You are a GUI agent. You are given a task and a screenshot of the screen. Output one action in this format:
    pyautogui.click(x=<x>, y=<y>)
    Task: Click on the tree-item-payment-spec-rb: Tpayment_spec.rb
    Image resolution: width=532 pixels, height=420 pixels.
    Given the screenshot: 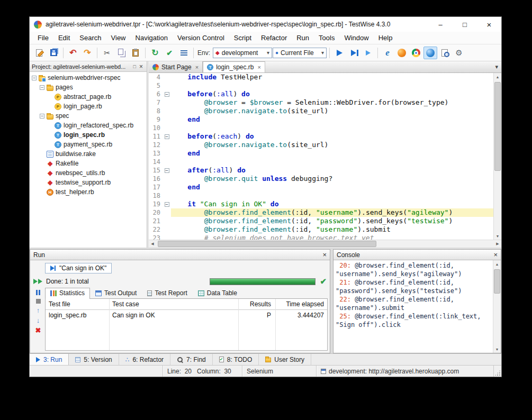 What is the action you would take?
    pyautogui.click(x=88, y=144)
    